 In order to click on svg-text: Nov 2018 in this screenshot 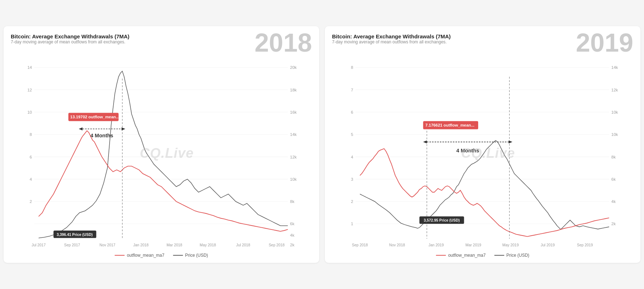, I will do `click(397, 245)`.